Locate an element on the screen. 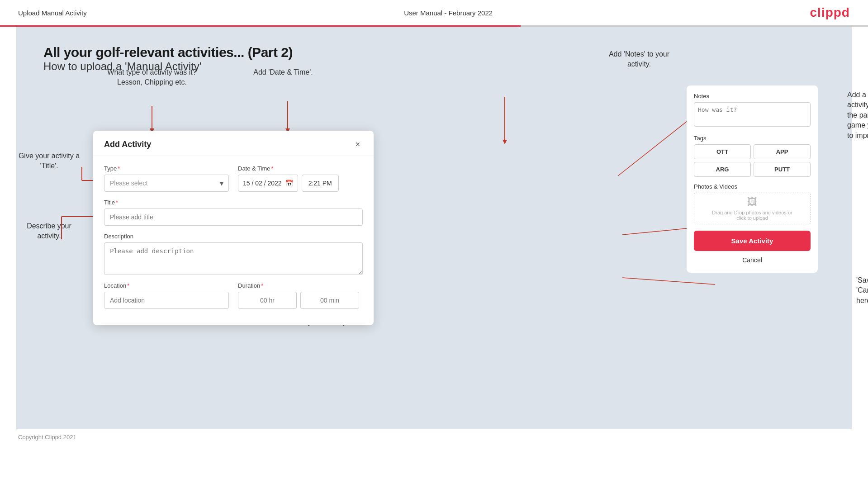  location-input is located at coordinates (166, 300).